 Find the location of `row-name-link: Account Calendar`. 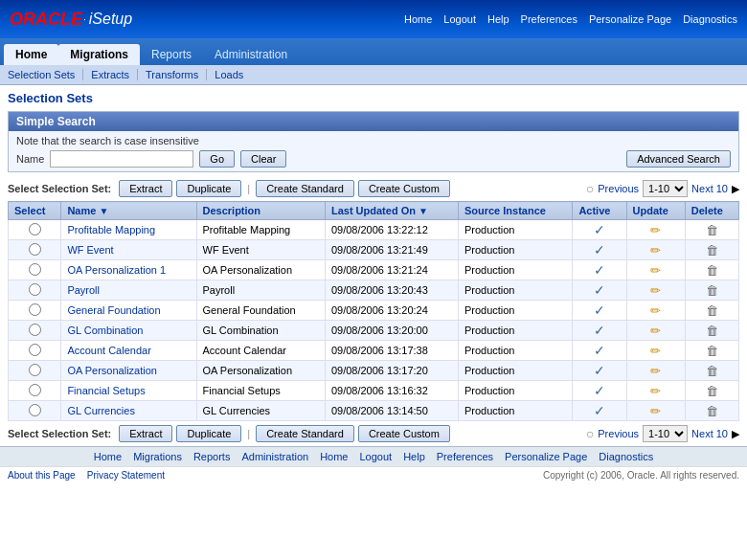

row-name-link: Account Calendar is located at coordinates (109, 350).